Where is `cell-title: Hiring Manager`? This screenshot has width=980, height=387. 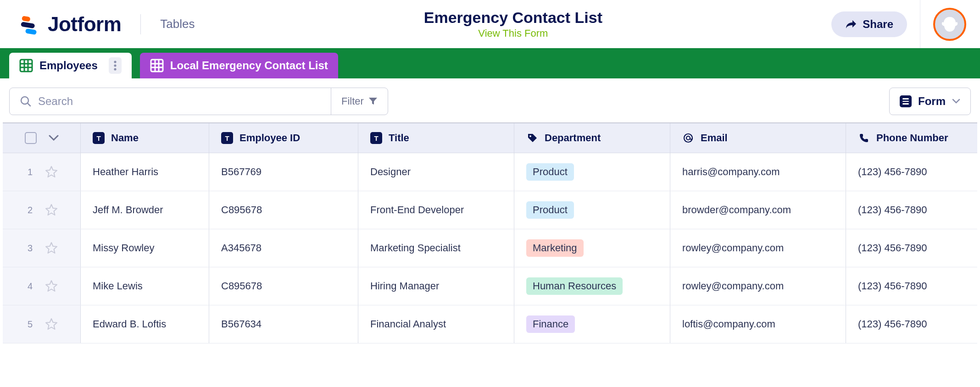 cell-title: Hiring Manager is located at coordinates (436, 286).